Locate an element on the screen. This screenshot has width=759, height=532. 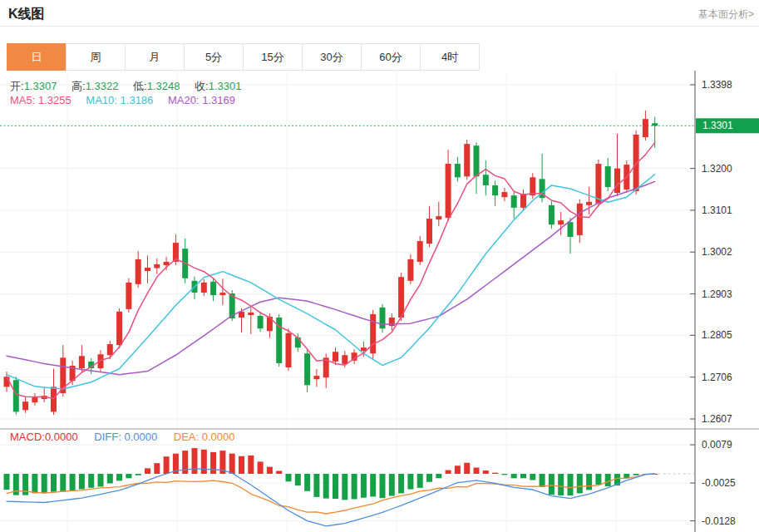
tab-month: 月 is located at coordinates (155, 57).